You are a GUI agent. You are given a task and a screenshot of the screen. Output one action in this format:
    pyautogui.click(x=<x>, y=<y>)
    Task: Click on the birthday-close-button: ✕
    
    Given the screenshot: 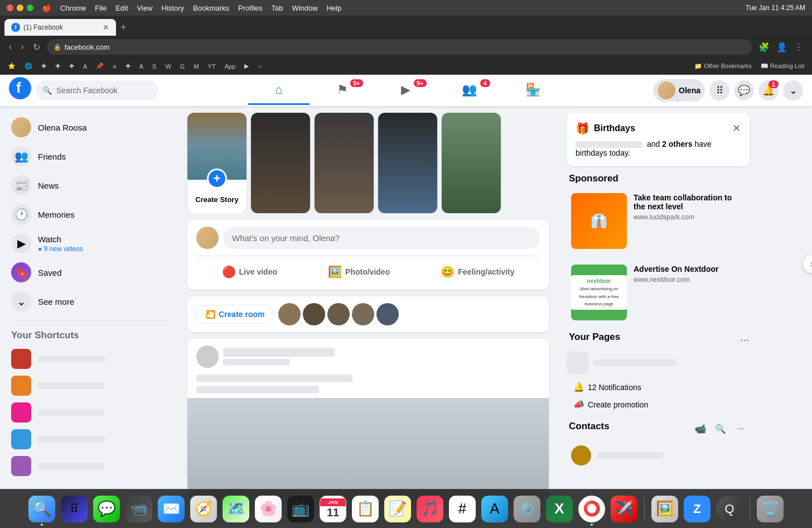 What is the action you would take?
    pyautogui.click(x=736, y=128)
    